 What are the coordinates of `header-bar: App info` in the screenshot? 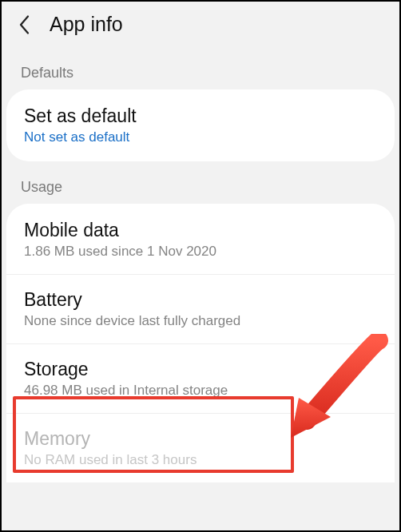 It's located at (200, 24).